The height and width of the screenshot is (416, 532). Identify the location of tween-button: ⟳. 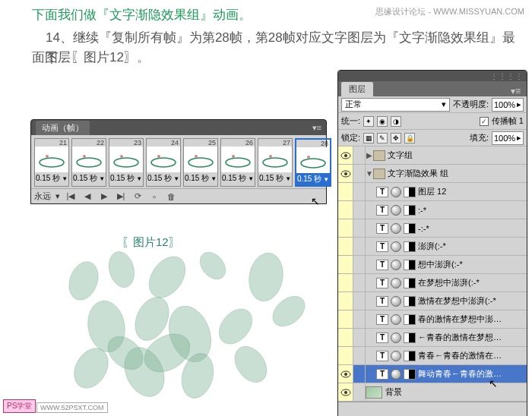
(138, 197).